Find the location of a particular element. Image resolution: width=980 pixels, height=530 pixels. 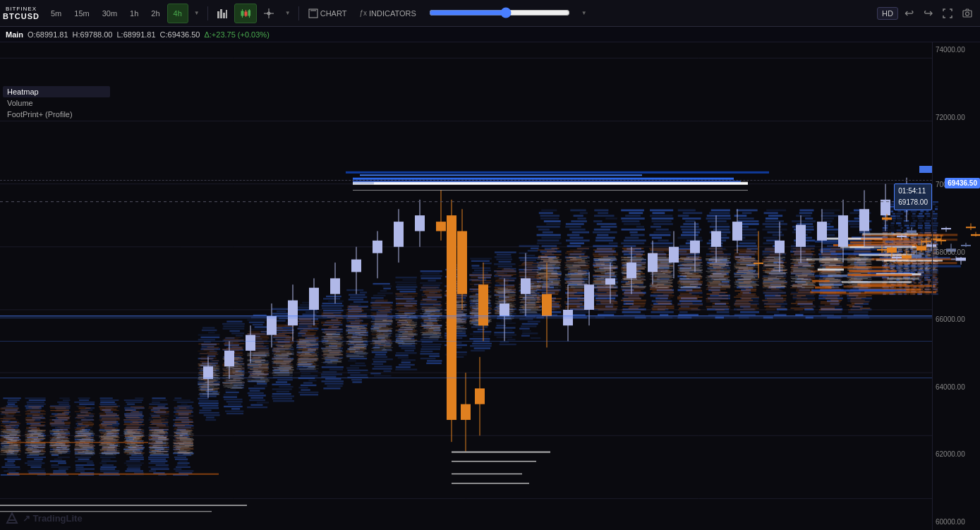

info-low: L:68991.81 is located at coordinates (135, 35).